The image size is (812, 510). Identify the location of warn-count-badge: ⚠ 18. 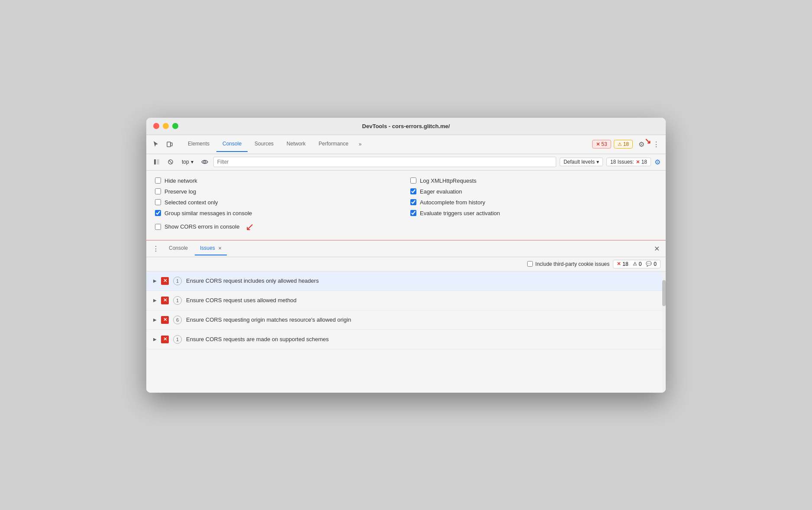
(623, 144).